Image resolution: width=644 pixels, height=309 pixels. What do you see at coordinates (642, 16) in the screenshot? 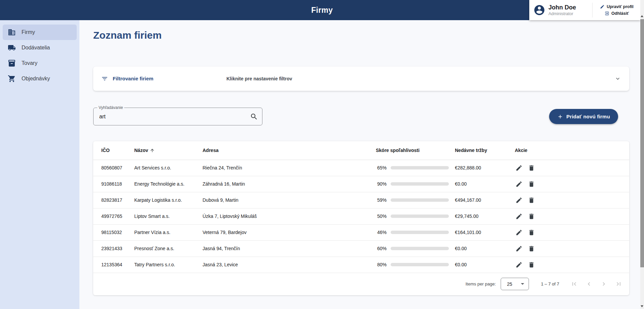
I see `scroll-up-icon` at bounding box center [642, 16].